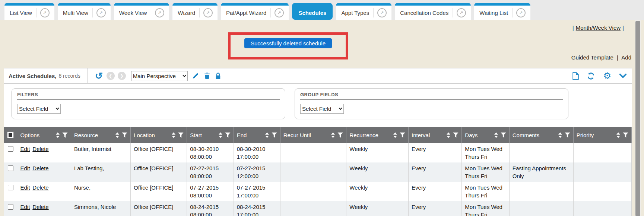 Image resolution: width=644 pixels, height=216 pixels. I want to click on tab-list-view: List View↗, so click(29, 11).